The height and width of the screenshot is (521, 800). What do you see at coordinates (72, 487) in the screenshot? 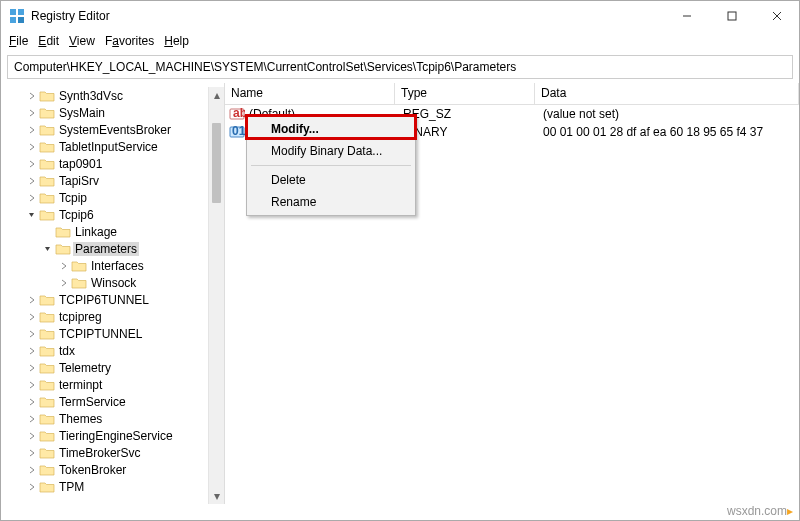
I see `tree-item-label: TPM` at bounding box center [72, 487].